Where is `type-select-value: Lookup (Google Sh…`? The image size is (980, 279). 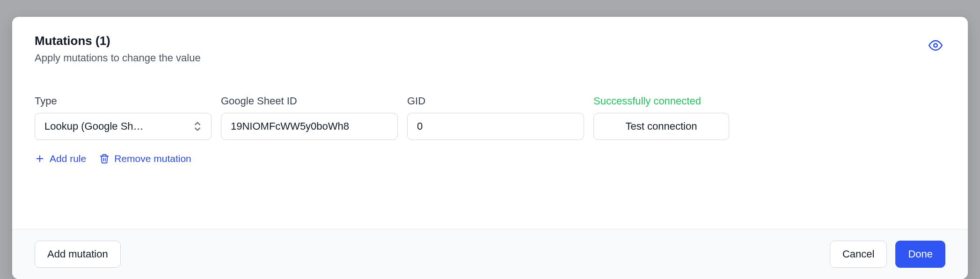
type-select-value: Lookup (Google Sh… is located at coordinates (117, 126).